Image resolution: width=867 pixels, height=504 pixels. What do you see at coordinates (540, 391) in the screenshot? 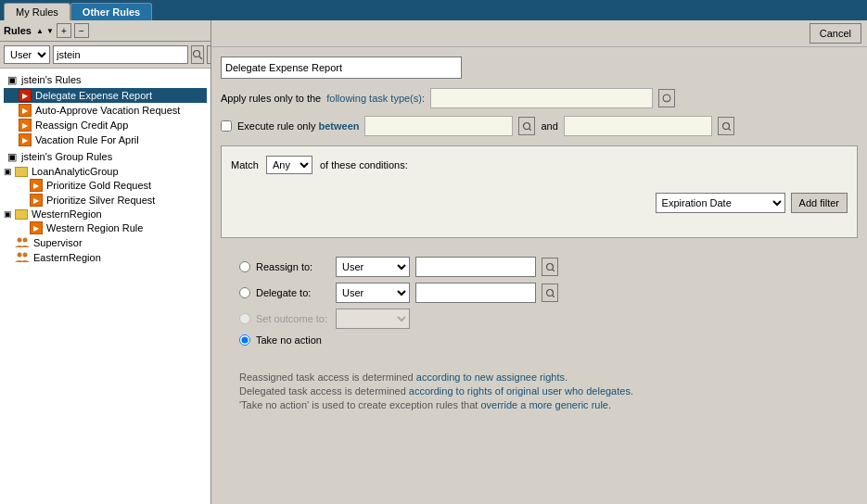
I see `info-line-2: Delegated task access is determined acco…` at bounding box center [540, 391].